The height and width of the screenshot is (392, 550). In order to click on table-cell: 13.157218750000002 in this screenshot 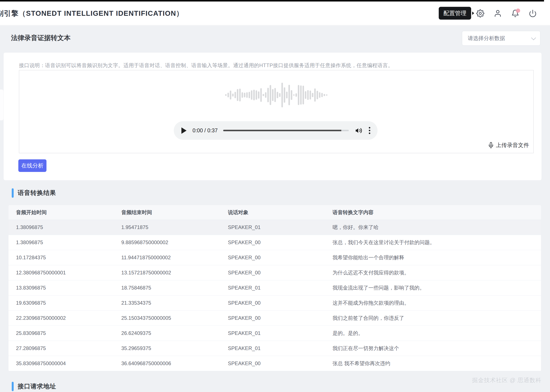, I will do `click(167, 273)`.